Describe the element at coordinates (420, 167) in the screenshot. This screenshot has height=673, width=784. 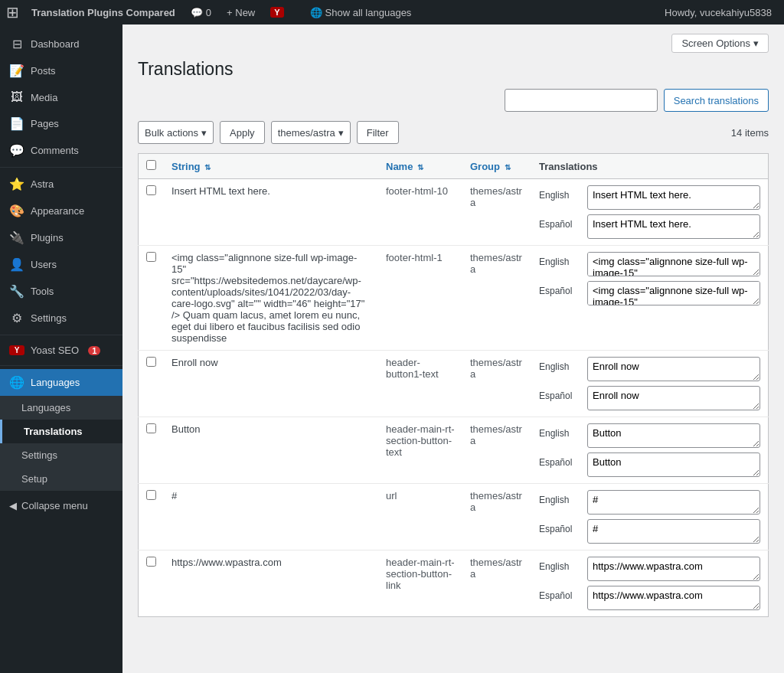
I see `header-name: Name ⇅` at that location.